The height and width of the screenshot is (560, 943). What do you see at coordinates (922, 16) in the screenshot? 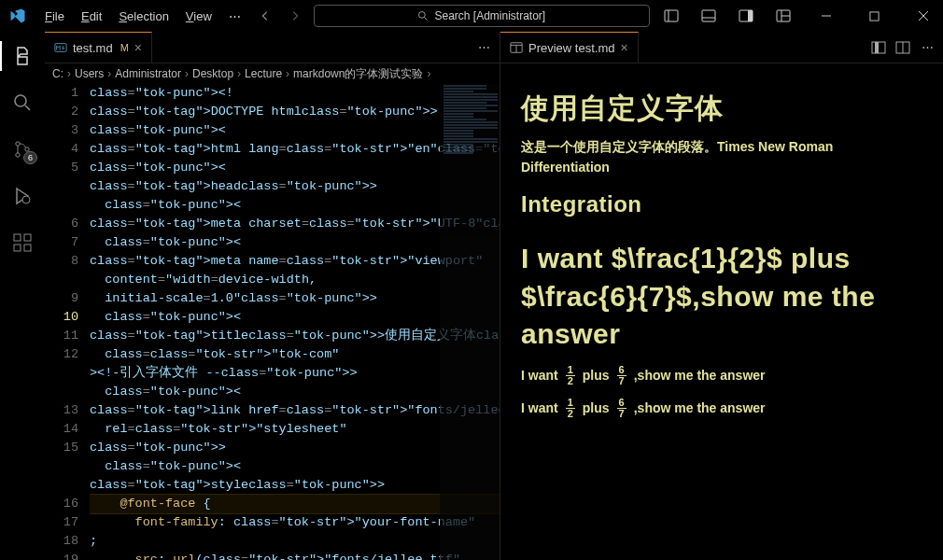
I see `window-close-icon` at bounding box center [922, 16].